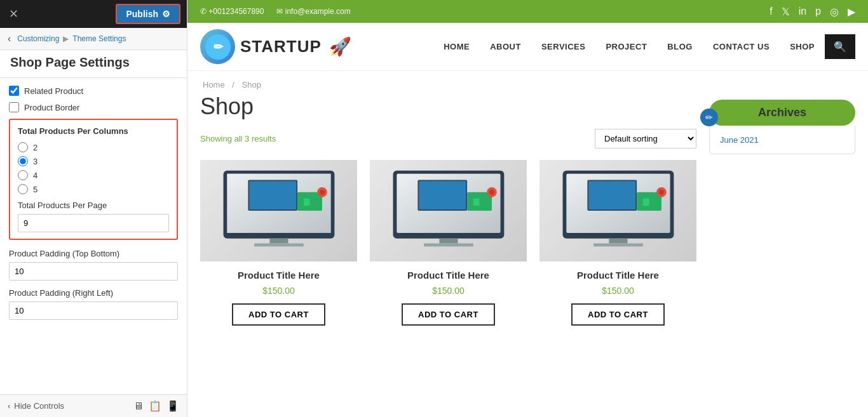  I want to click on archives-title: Archives, so click(782, 113).